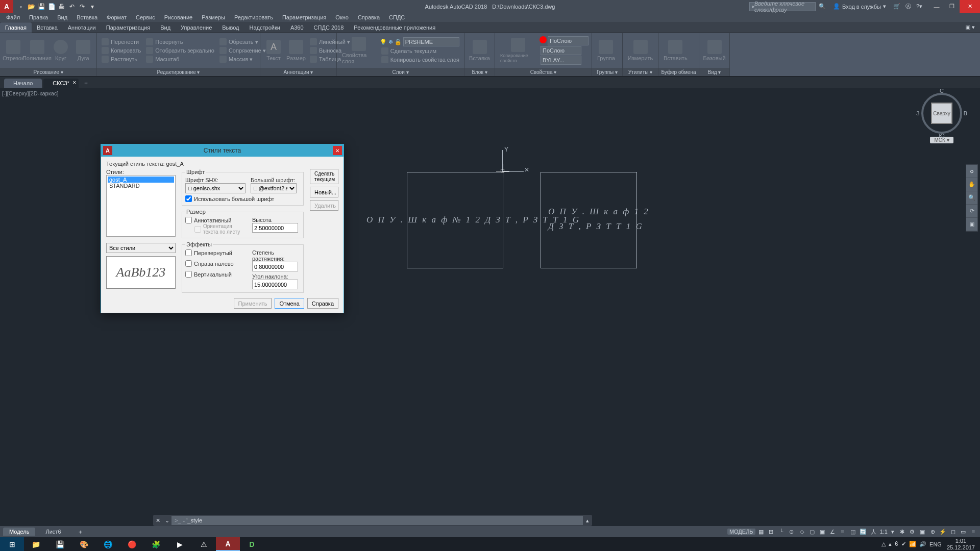  Describe the element at coordinates (158, 520) in the screenshot. I see `cmdline-close-icon: ✕` at that location.